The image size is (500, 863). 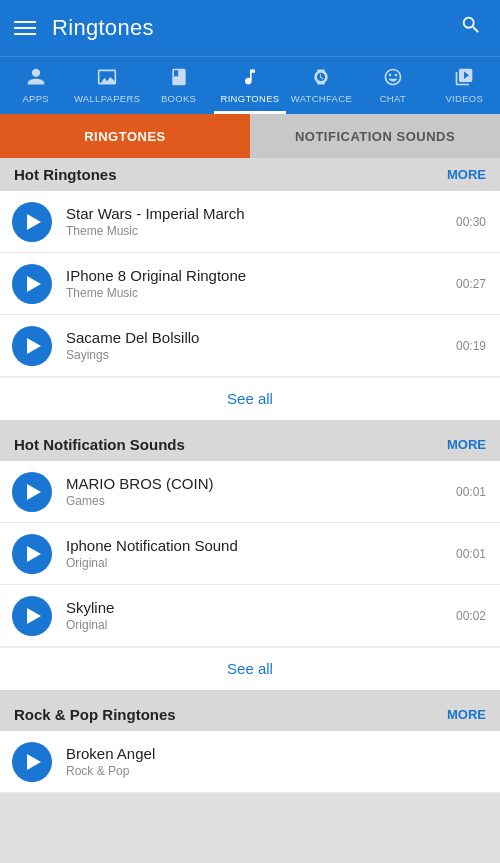 What do you see at coordinates (471, 28) in the screenshot?
I see `search-button` at bounding box center [471, 28].